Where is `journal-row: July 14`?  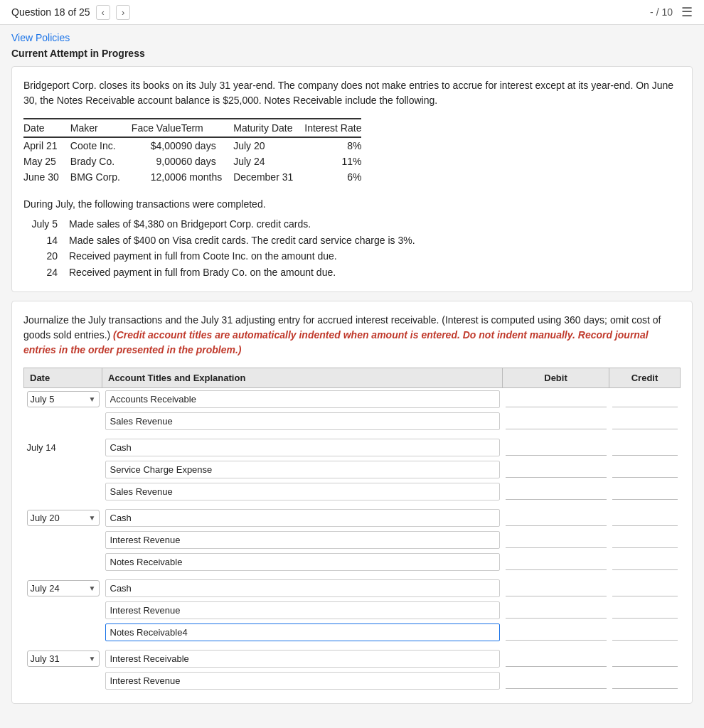 journal-row: July 14 is located at coordinates (353, 448).